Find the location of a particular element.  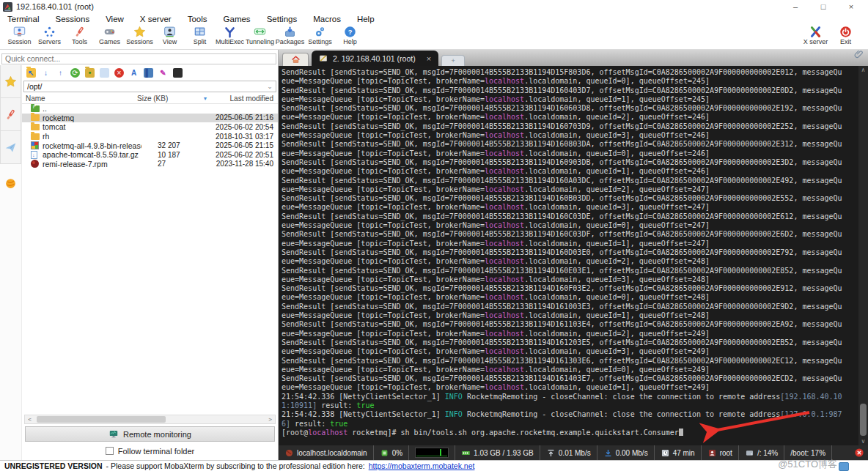

quick-connect-input is located at coordinates (139, 59).